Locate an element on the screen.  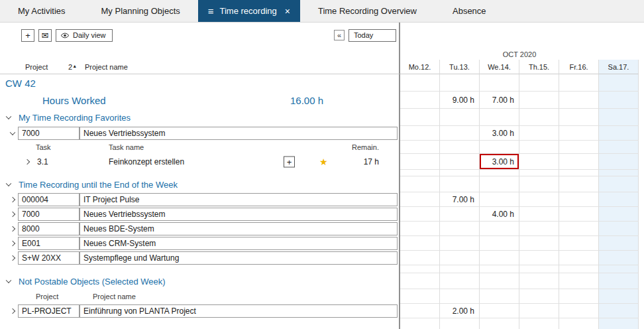
project-name-field: Einführung von PLANTA Project is located at coordinates (239, 311).